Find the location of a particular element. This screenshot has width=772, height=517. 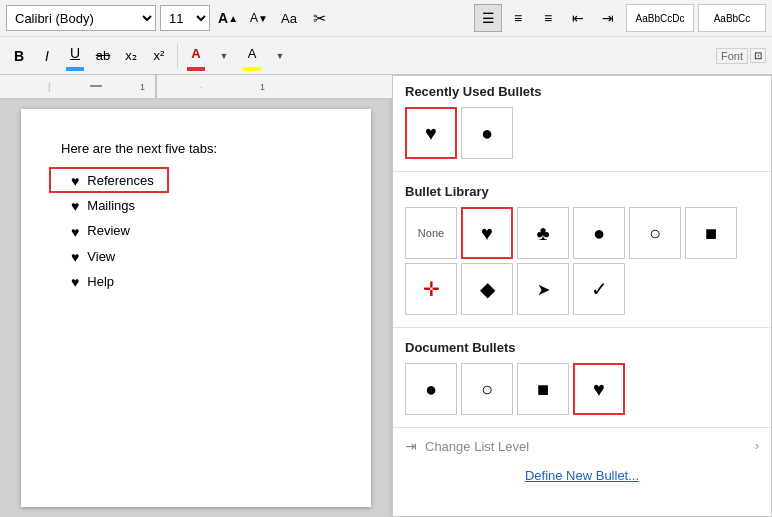

recently-used-title: Recently Used Bullets is located at coordinates (582, 90).